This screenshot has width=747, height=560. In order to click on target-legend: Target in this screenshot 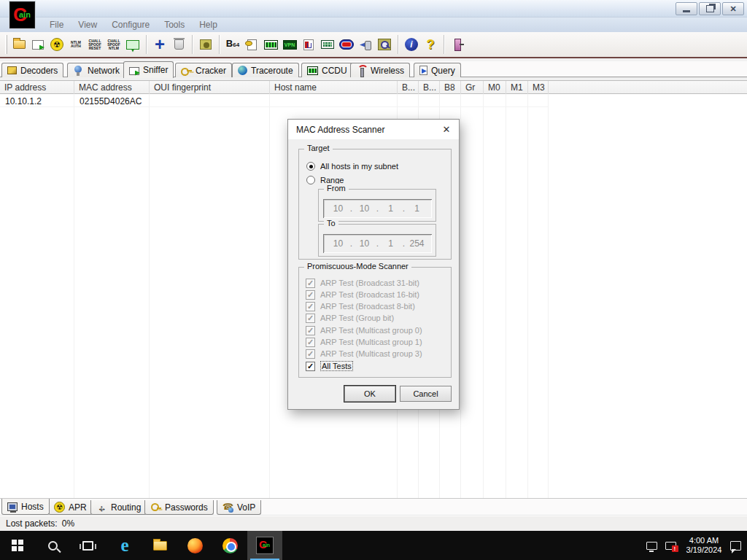, I will do `click(318, 148)`.